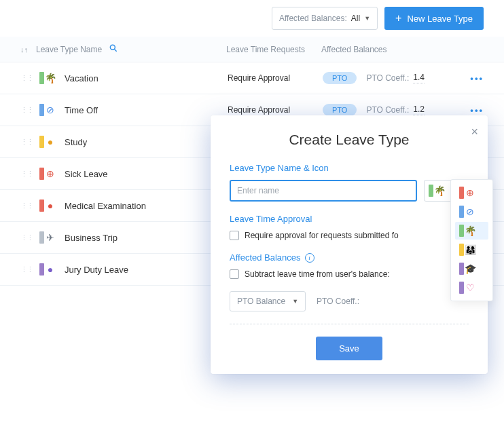  I want to click on leave-type-icon: ⊕, so click(48, 174).